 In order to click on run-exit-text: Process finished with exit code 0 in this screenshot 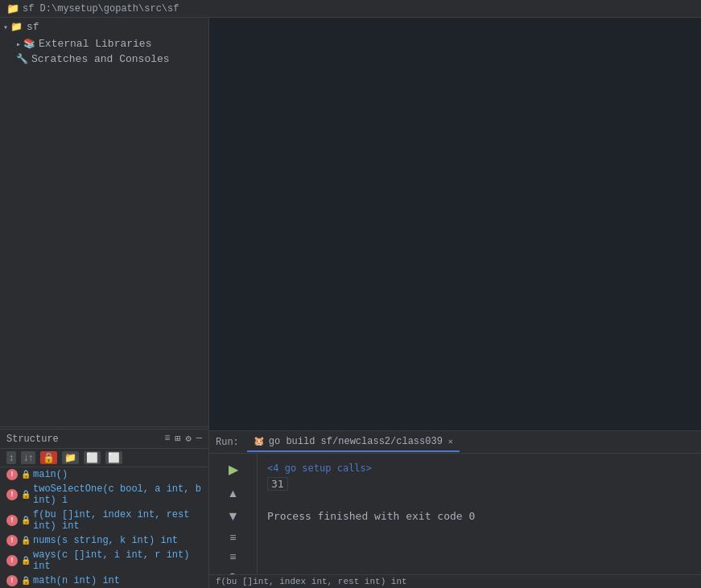, I will do `click(371, 516)`.